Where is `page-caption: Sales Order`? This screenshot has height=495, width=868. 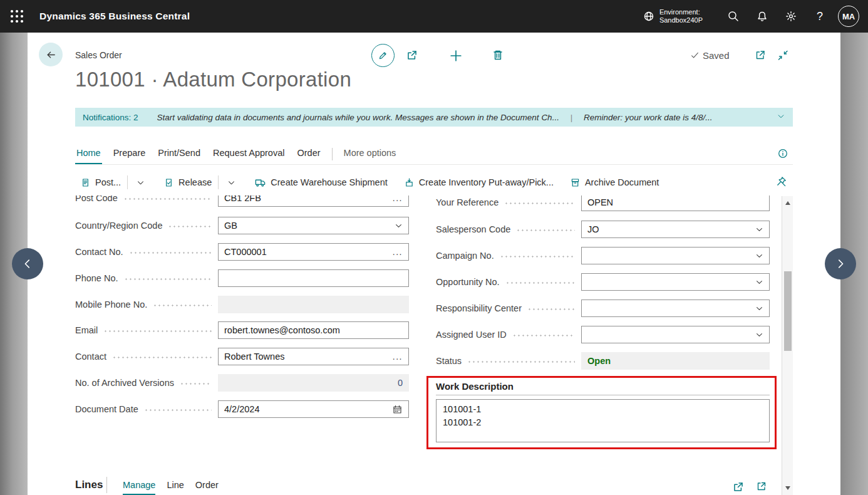
page-caption: Sales Order is located at coordinates (99, 55).